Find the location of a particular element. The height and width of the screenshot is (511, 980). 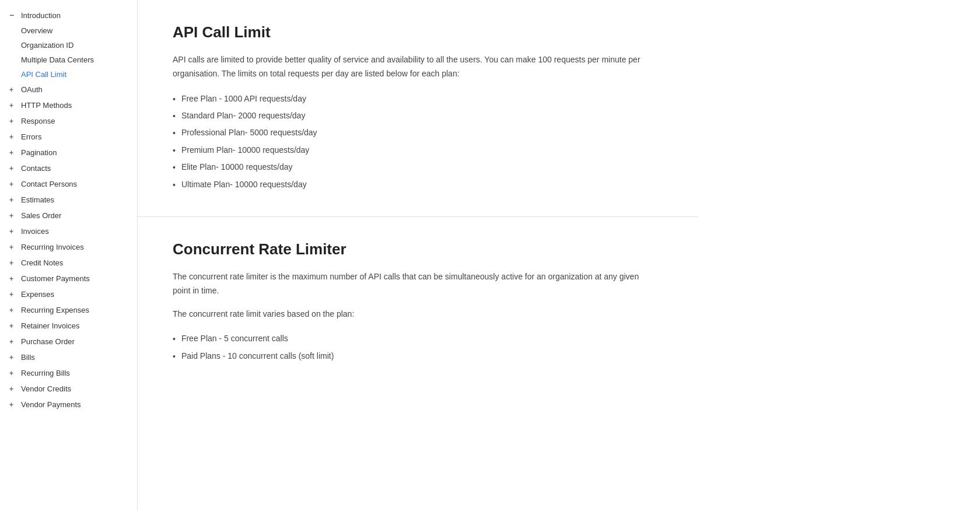

section-intro-api-call-limit: API calls are limited to provide better … is located at coordinates (412, 67).